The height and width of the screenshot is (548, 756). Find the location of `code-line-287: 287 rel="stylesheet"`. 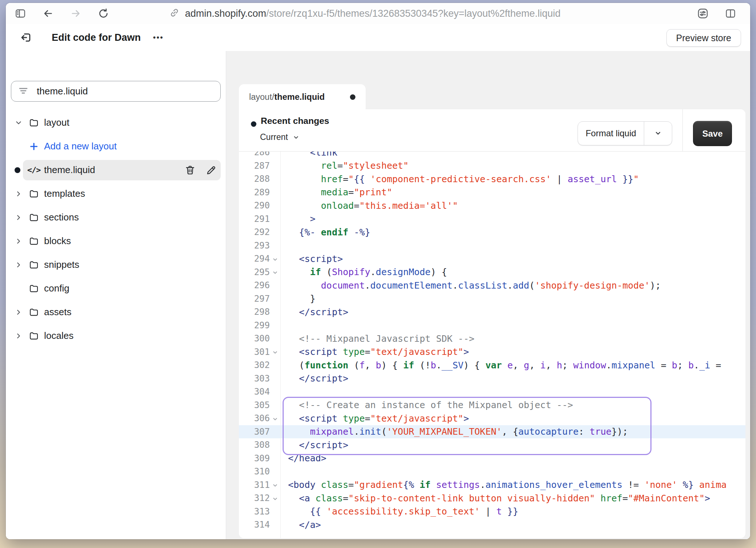

code-line-287: 287 rel="stylesheet" is located at coordinates (492, 166).